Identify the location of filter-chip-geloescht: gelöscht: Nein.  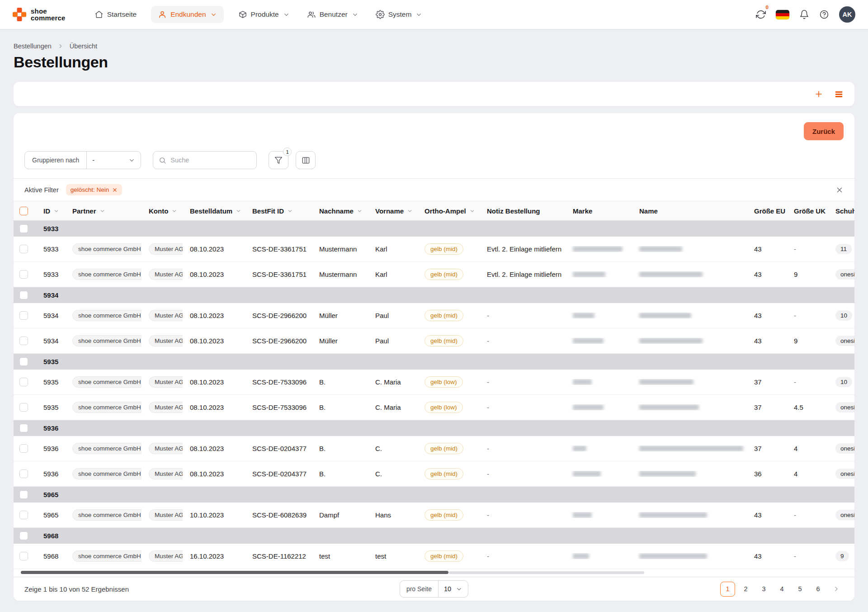
(94, 190).